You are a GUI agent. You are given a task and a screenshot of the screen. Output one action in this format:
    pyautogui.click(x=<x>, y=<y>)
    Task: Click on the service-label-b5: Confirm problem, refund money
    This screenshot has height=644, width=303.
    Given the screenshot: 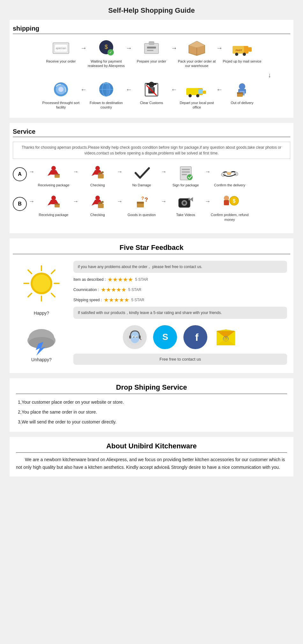 What is the action you would take?
    pyautogui.click(x=230, y=217)
    